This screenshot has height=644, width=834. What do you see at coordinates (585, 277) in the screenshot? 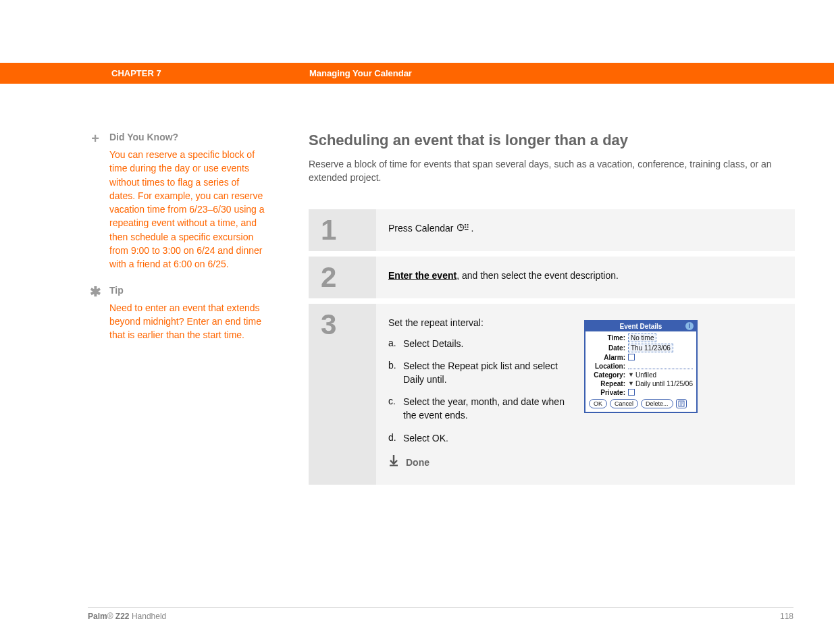
I see `step-body-2: Enter the event, and then select the eve…` at bounding box center [585, 277].